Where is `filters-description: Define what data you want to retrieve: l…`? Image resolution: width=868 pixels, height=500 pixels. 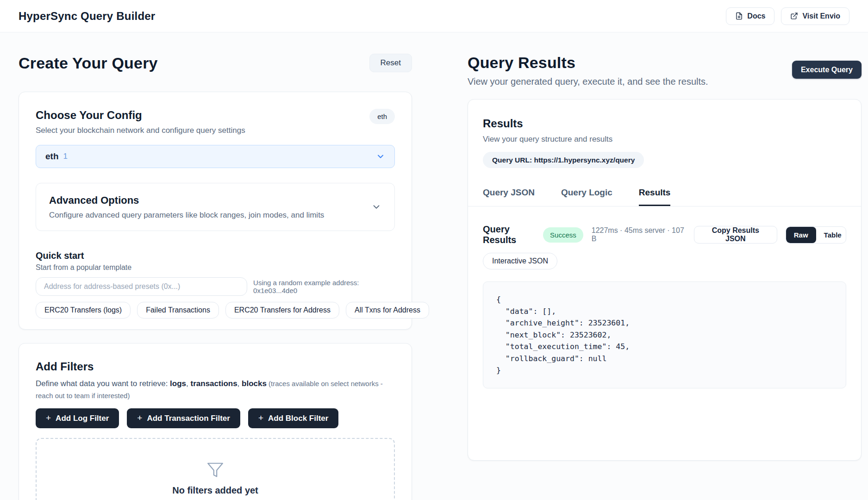
filters-description: Define what data you want to retrieve: l… is located at coordinates (219, 390).